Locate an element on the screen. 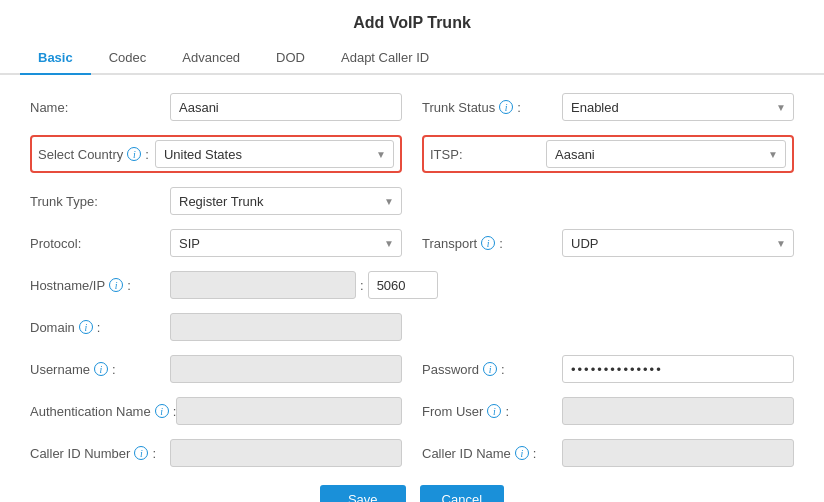 The width and height of the screenshot is (824, 502). username-input is located at coordinates (286, 369).